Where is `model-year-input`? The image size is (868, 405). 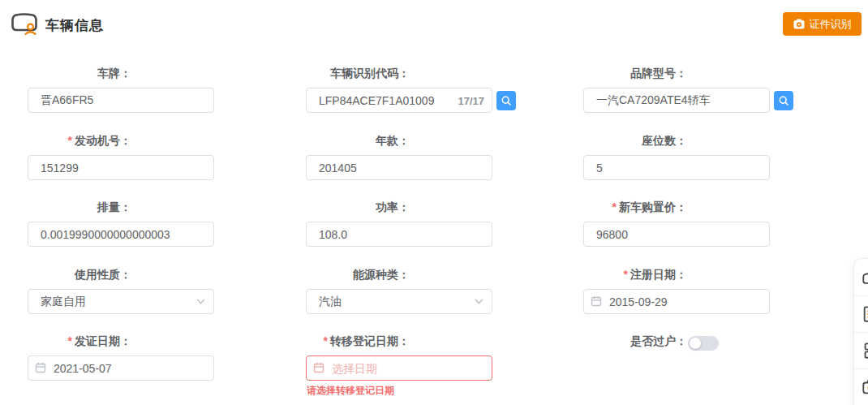
model-year-input is located at coordinates (399, 167).